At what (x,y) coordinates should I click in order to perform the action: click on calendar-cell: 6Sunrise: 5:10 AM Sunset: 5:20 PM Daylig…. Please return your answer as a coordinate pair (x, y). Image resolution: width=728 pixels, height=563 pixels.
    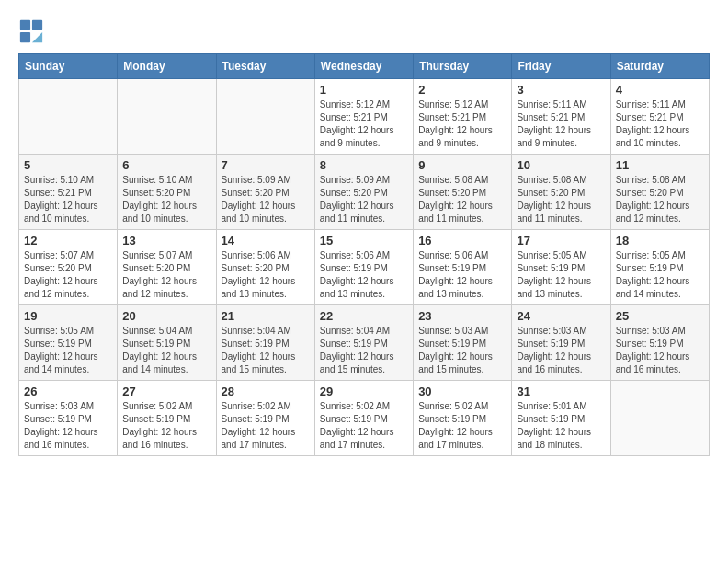
    Looking at the image, I should click on (167, 192).